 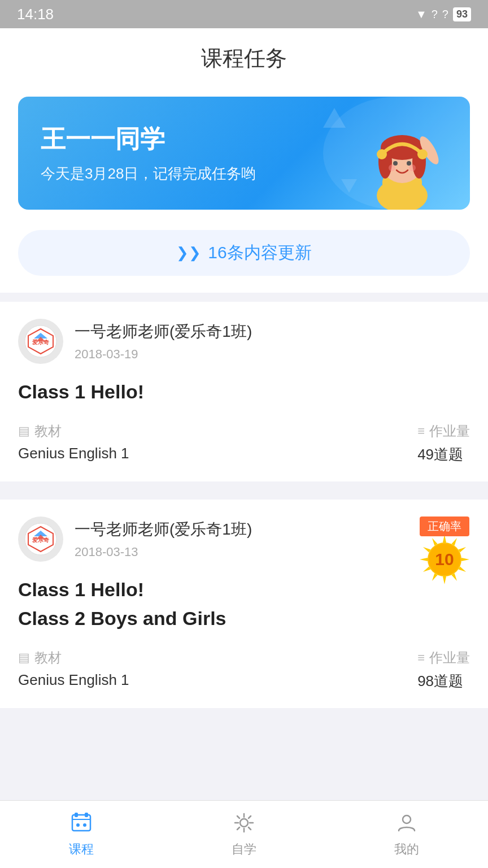 What do you see at coordinates (73, 658) in the screenshot?
I see `material-label-2: ▤ 教材` at bounding box center [73, 658].